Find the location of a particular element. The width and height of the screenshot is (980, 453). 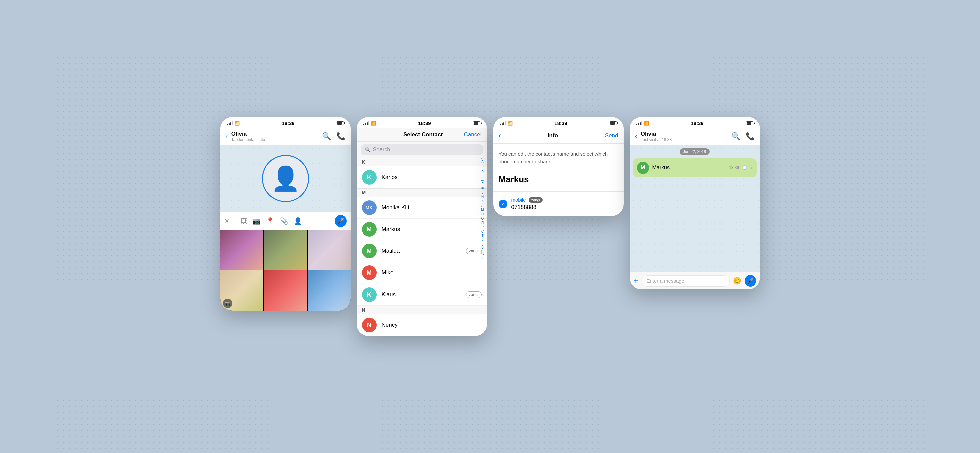

back-button-1: ‹ is located at coordinates (227, 136).